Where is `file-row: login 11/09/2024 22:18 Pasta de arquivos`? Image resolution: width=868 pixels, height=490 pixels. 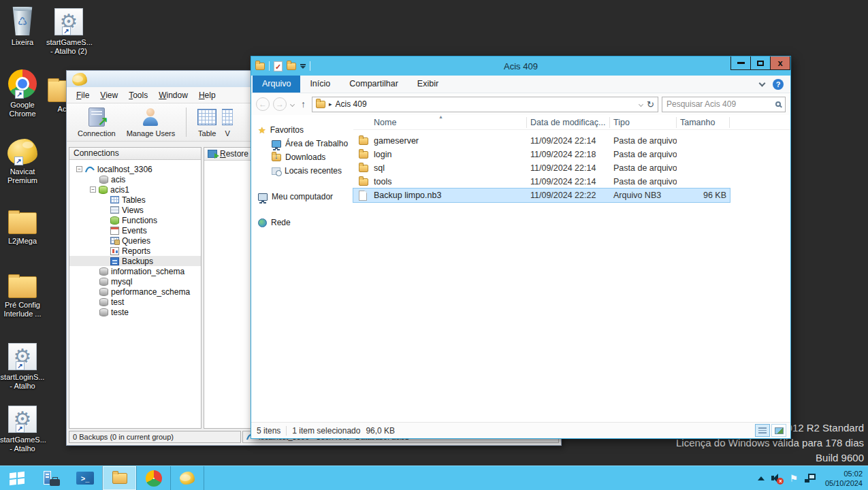 file-row: login 11/09/2024 22:18 Pasta de arquivos is located at coordinates (542, 154).